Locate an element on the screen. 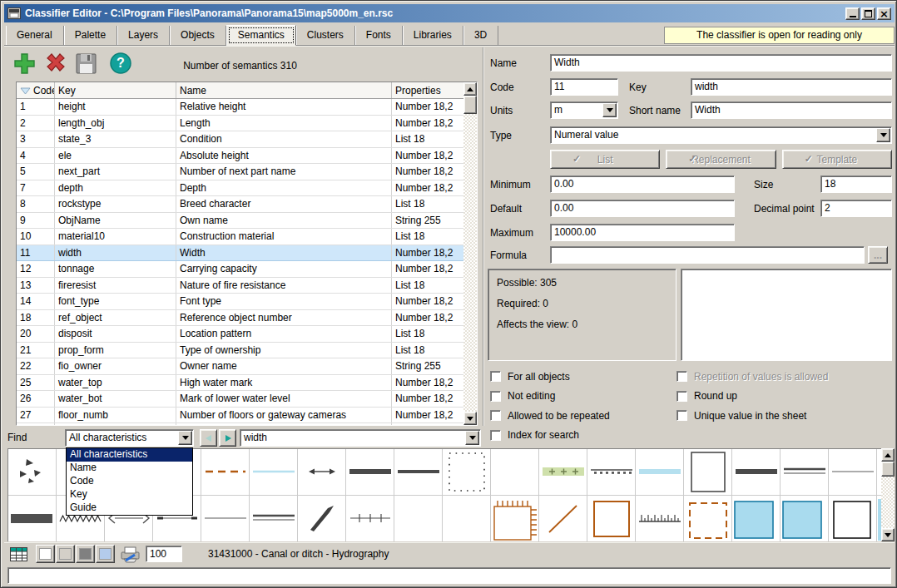 The height and width of the screenshot is (588, 897). column-header-code: Code is located at coordinates (36, 90).